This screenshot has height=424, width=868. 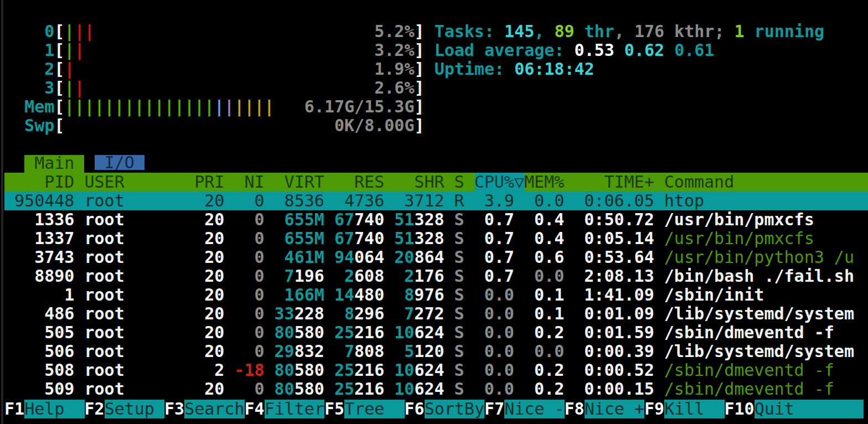 What do you see at coordinates (436, 201) in the screenshot?
I see `process-row: 950448root200853647363712R3.90.00:06.05h…` at bounding box center [436, 201].